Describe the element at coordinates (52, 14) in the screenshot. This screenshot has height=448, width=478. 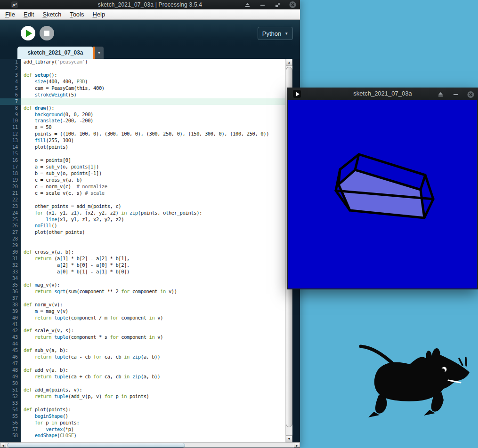
I see `menu-sketch: Sketch` at that location.